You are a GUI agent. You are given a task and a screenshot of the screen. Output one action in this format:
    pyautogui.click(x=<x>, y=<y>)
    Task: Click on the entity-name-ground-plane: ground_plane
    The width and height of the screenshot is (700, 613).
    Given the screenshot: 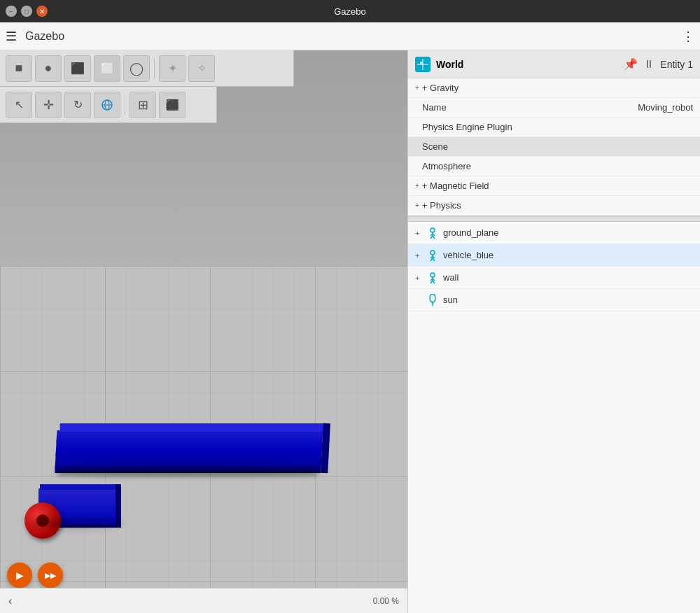 What is the action you would take?
    pyautogui.click(x=568, y=232)
    